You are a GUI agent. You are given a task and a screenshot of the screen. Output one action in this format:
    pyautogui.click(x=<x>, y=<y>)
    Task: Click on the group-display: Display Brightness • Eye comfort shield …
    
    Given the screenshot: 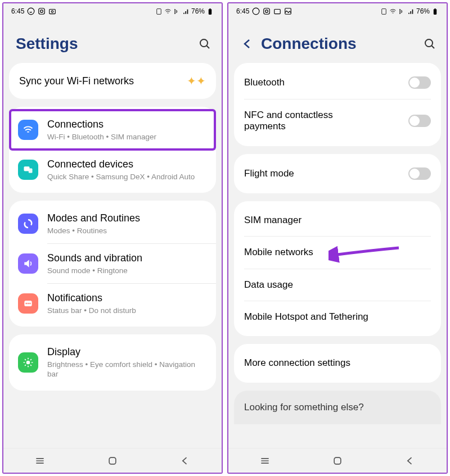 What is the action you would take?
    pyautogui.click(x=112, y=362)
    